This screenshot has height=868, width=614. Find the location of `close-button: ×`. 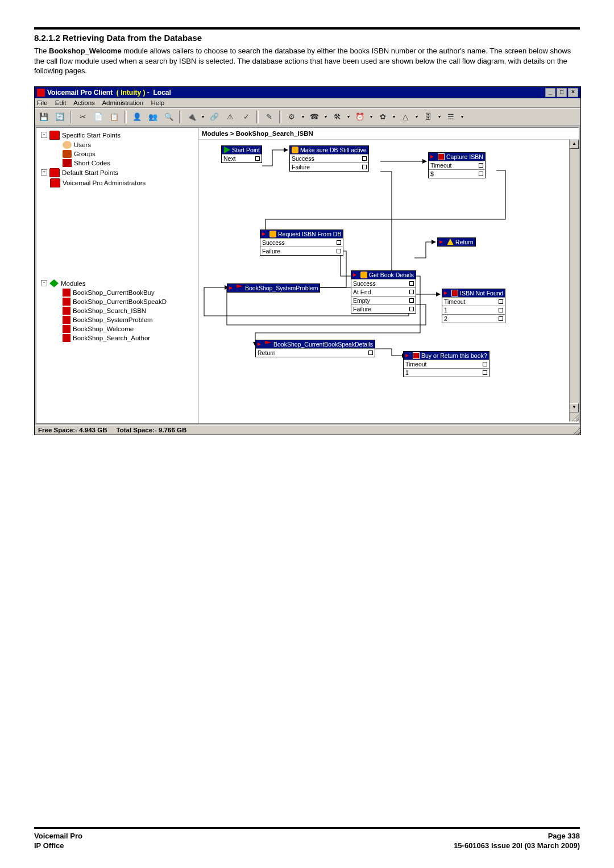

close-button: × is located at coordinates (573, 93).